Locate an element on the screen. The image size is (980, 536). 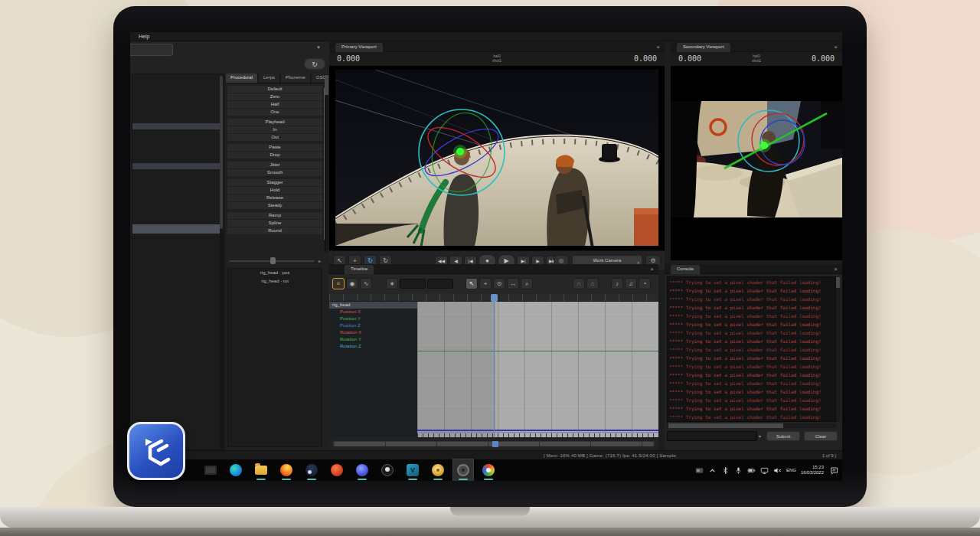
playhead-marker is located at coordinates (495, 298).